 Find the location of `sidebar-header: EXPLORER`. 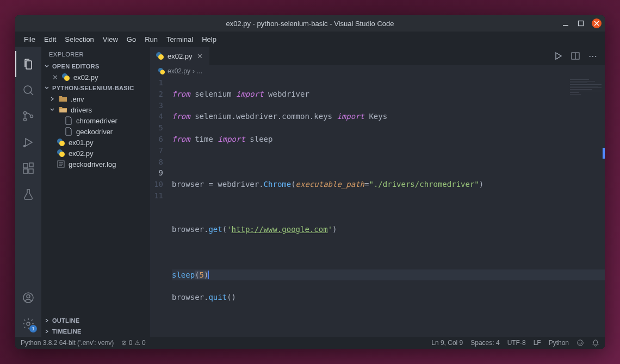

sidebar-header: EXPLORER is located at coordinates (96, 54).